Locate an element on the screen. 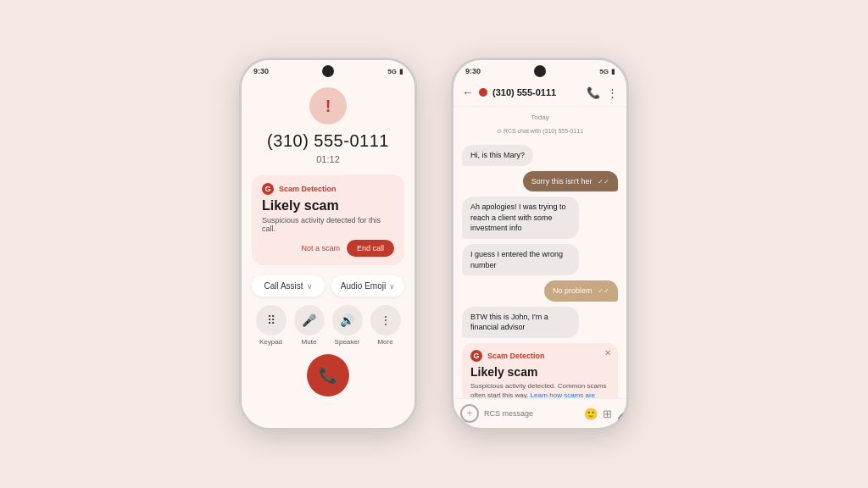  call-controls: ⠿ Keypad 🎤 Mute 🔊 Speaker ⋮ More is located at coordinates (328, 325).